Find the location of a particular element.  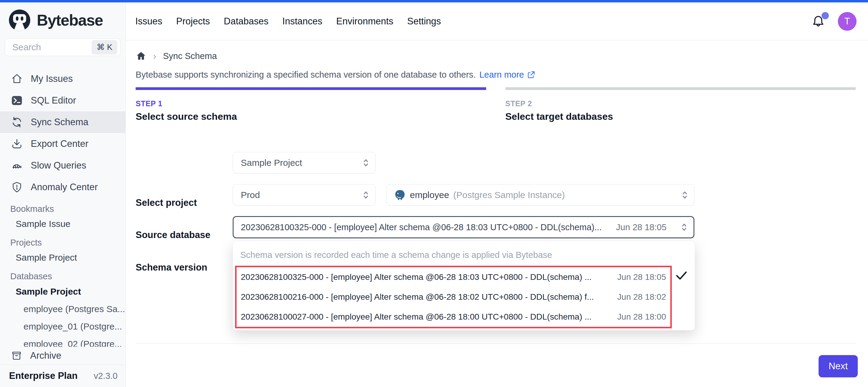

nav-item-settings: Settings is located at coordinates (424, 22).